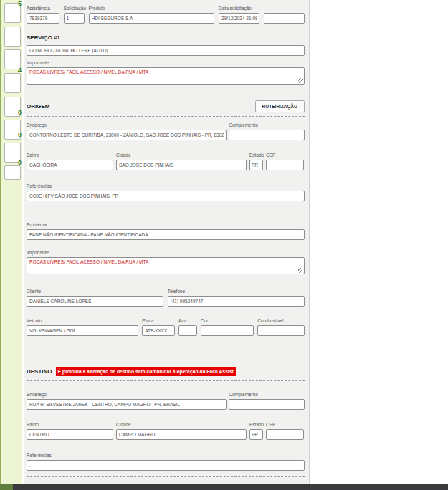 The width and height of the screenshot is (448, 490). Describe the element at coordinates (126, 125) in the screenshot. I see `origem-endereco-label: Endereço` at that location.